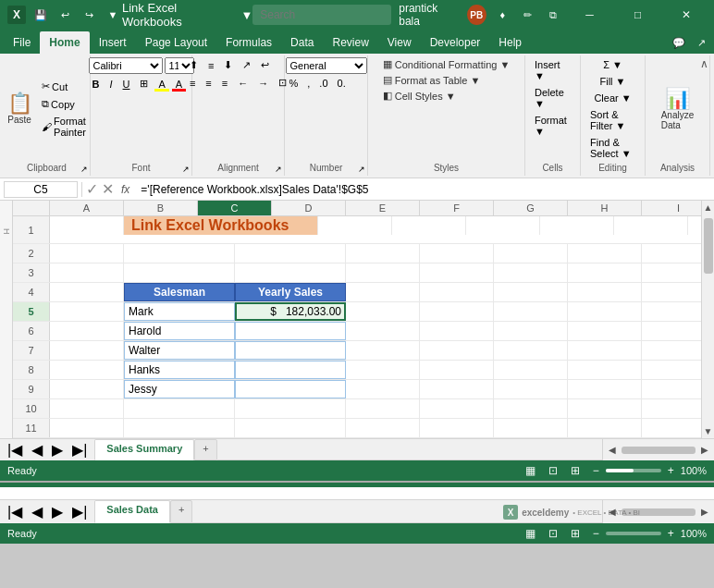 The height and width of the screenshot is (588, 714). What do you see at coordinates (531, 428) in the screenshot?
I see `cell-f11` at bounding box center [531, 428].